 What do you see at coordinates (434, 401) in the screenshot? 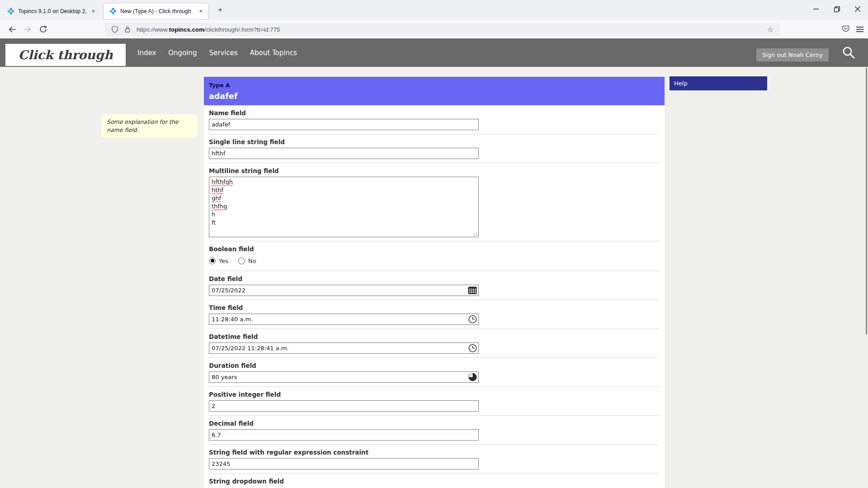
I see `form-row-positive-integer: Positive integer field` at bounding box center [434, 401].